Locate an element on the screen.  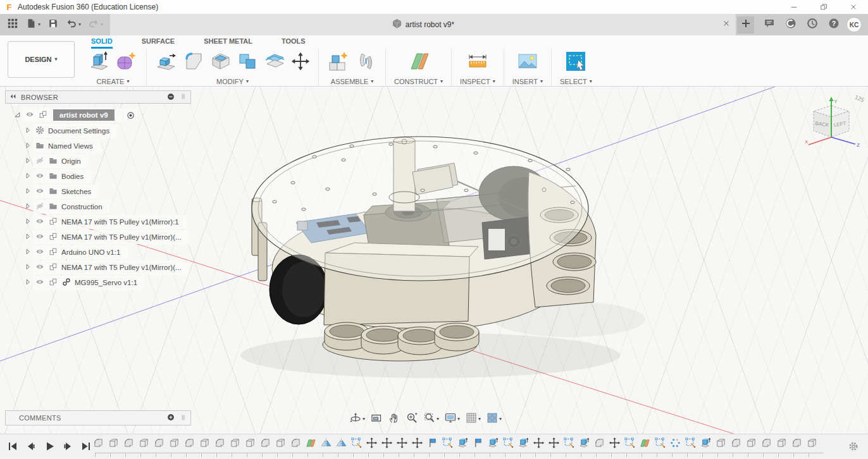
look-at-button is located at coordinates (376, 419).